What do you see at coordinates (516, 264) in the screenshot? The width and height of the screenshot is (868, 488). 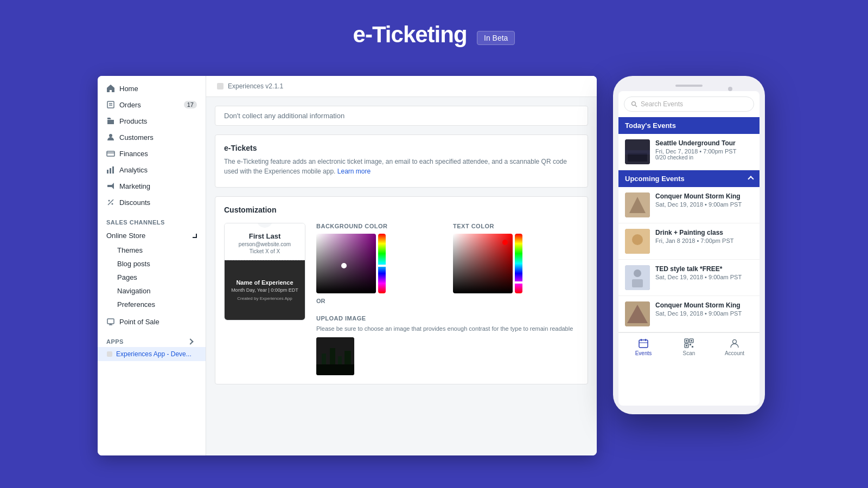 I see `text-color-picker` at bounding box center [516, 264].